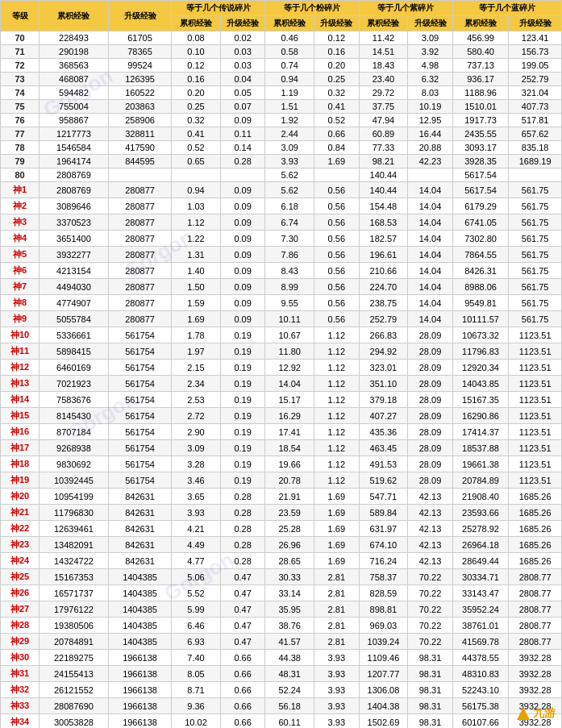 This screenshot has height=728, width=562. Describe the element at coordinates (481, 497) in the screenshot. I see `table-cell: 21908.40` at that location.